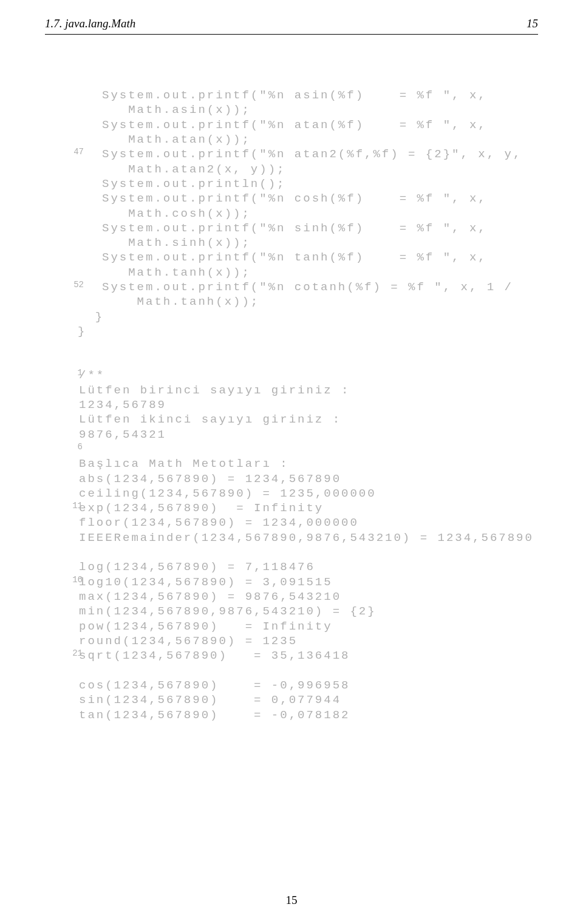 This screenshot has height=924, width=583. What do you see at coordinates (92, 375) in the screenshot?
I see `code-text: /**` at bounding box center [92, 375].